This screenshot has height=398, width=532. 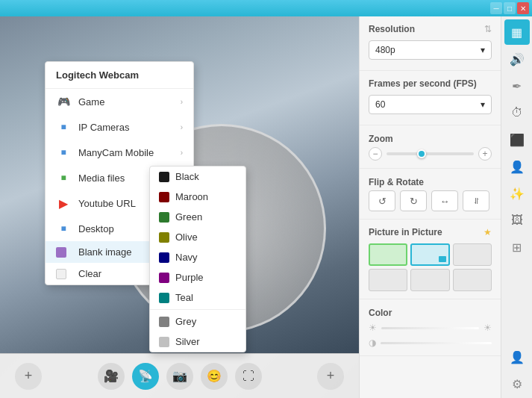 I want to click on color-item-olive: Olive, so click(x=198, y=237).